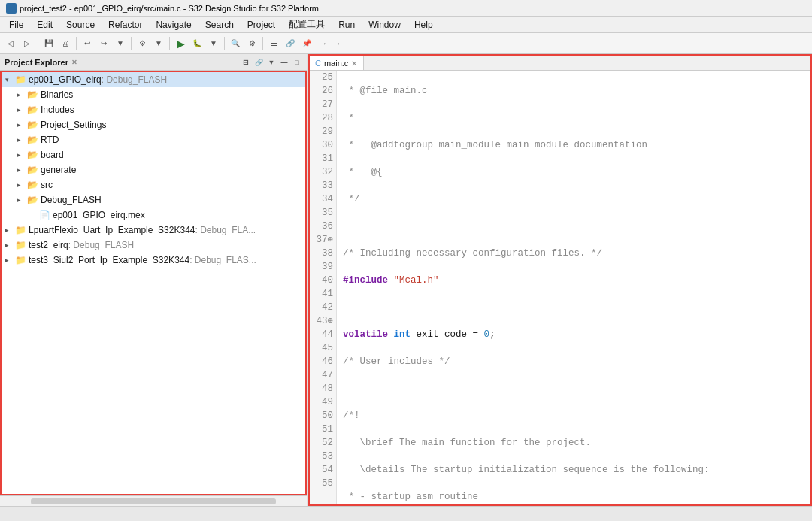  Describe the element at coordinates (336, 62) in the screenshot. I see `editor-tab-main-c: C main.c ✕` at that location.